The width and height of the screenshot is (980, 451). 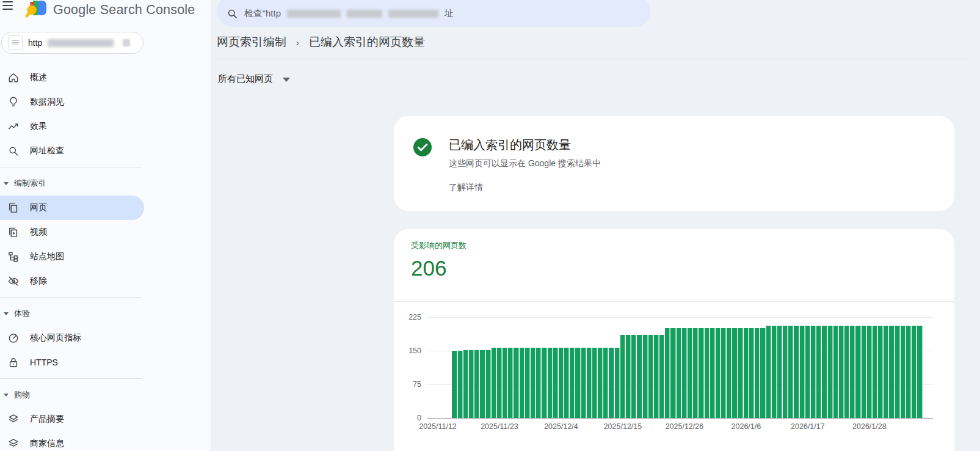 What do you see at coordinates (321, 42) in the screenshot?
I see `breadcrumb: 网页索引编制 › 已编入索引的网页数量` at bounding box center [321, 42].